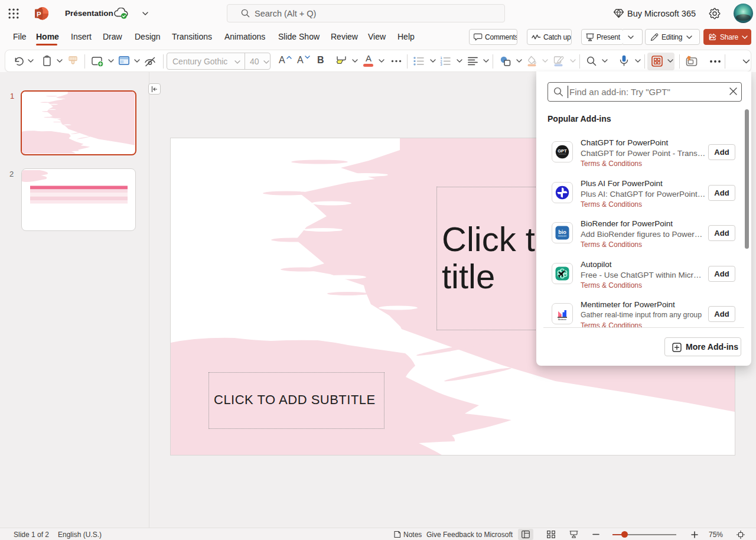 The width and height of the screenshot is (756, 540). Describe the element at coordinates (562, 236) in the screenshot. I see `svg-text: RENDER` at that location.